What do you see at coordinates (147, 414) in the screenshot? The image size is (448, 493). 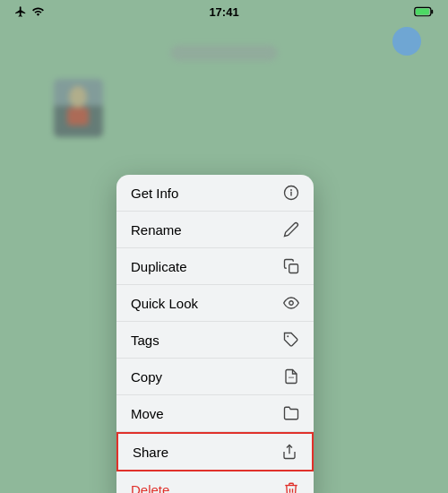 I see `menu-item-move-label: Move` at bounding box center [147, 414].